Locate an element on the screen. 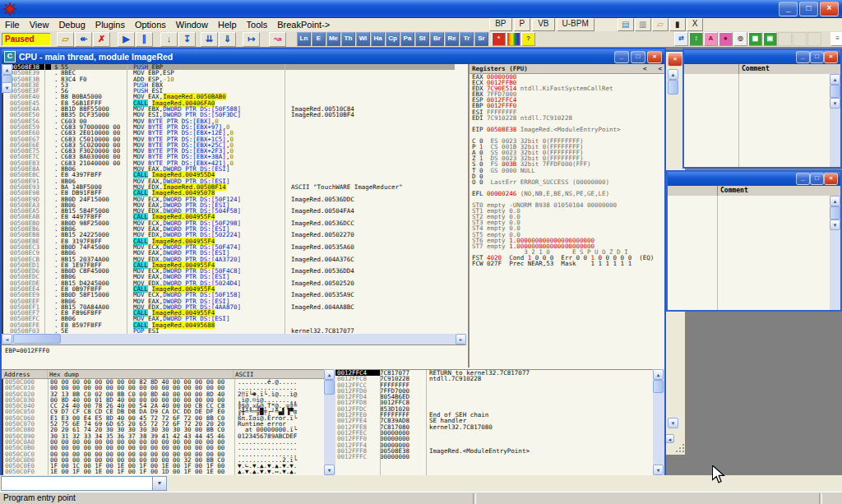  pane-button-cp: Cp is located at coordinates (393, 39).